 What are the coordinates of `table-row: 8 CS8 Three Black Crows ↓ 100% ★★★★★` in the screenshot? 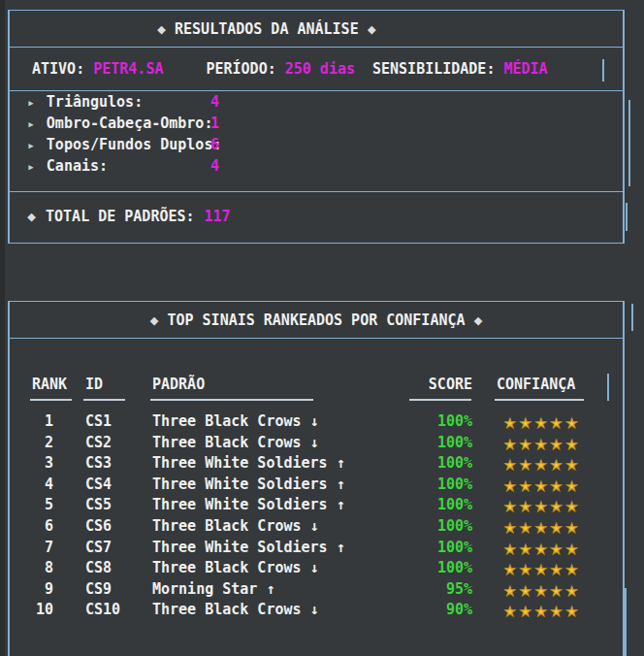 It's located at (316, 569).